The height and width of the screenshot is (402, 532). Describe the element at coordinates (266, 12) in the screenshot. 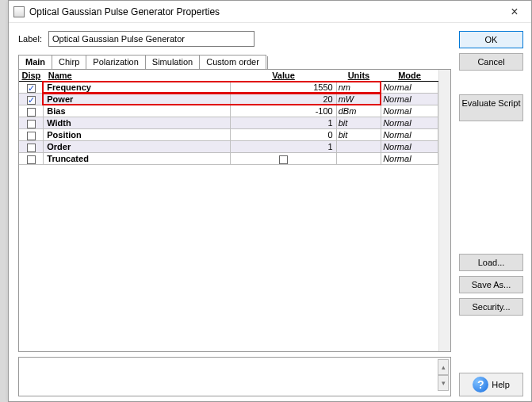

I see `window-title: Optical Gaussian Pulse Generator Propert…` at that location.